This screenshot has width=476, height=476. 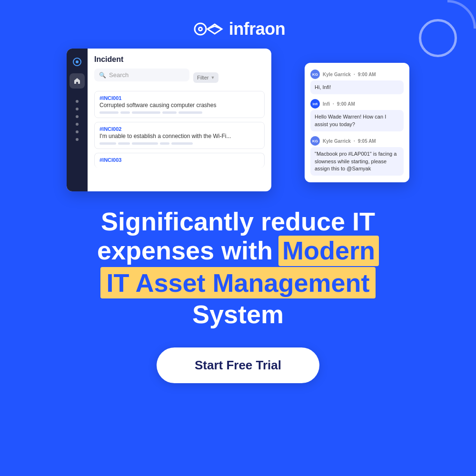 What do you see at coordinates (103, 75) in the screenshot?
I see `search-icon: 🔍` at bounding box center [103, 75].